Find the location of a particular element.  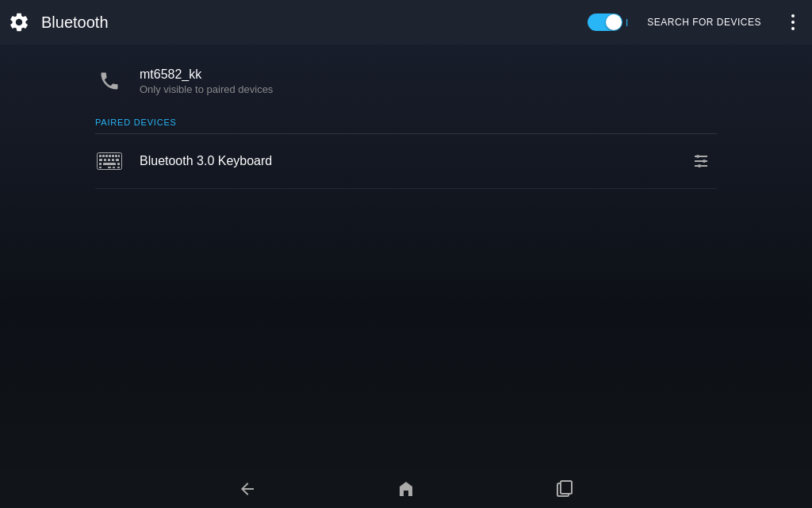

app-bar: Bluetooth I SEARCH FOR DEVICES is located at coordinates (406, 22).